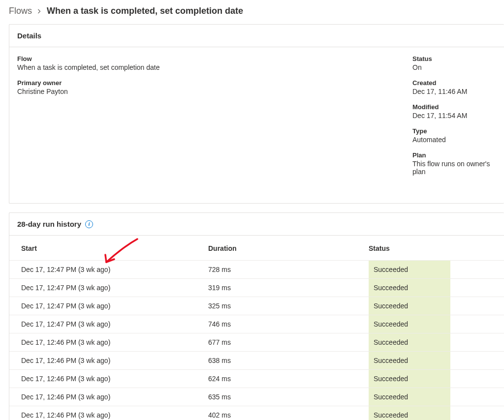 This screenshot has height=420, width=504. Describe the element at coordinates (454, 83) in the screenshot. I see `field-created-label: Created` at that location.